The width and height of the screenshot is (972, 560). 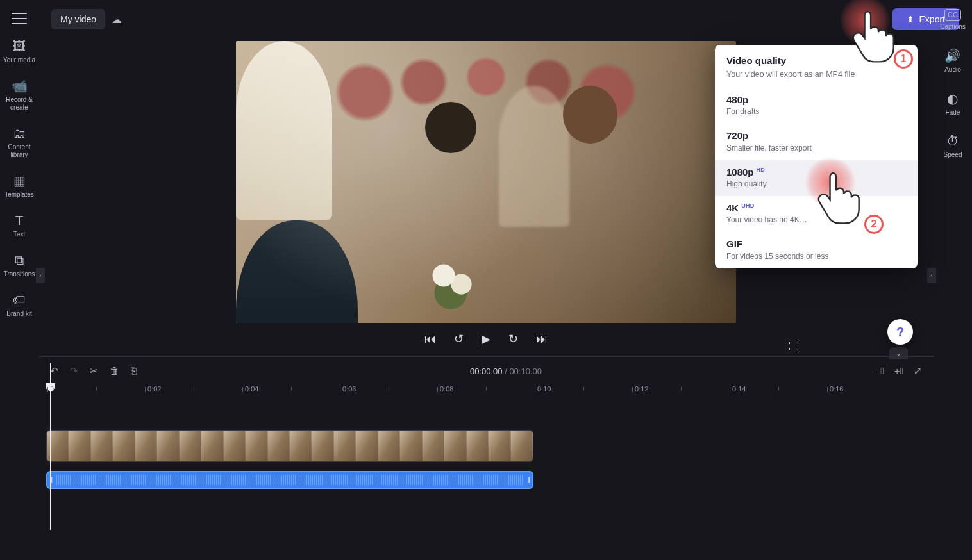 I want to click on duplicate-button: ⎘, so click(x=133, y=371).